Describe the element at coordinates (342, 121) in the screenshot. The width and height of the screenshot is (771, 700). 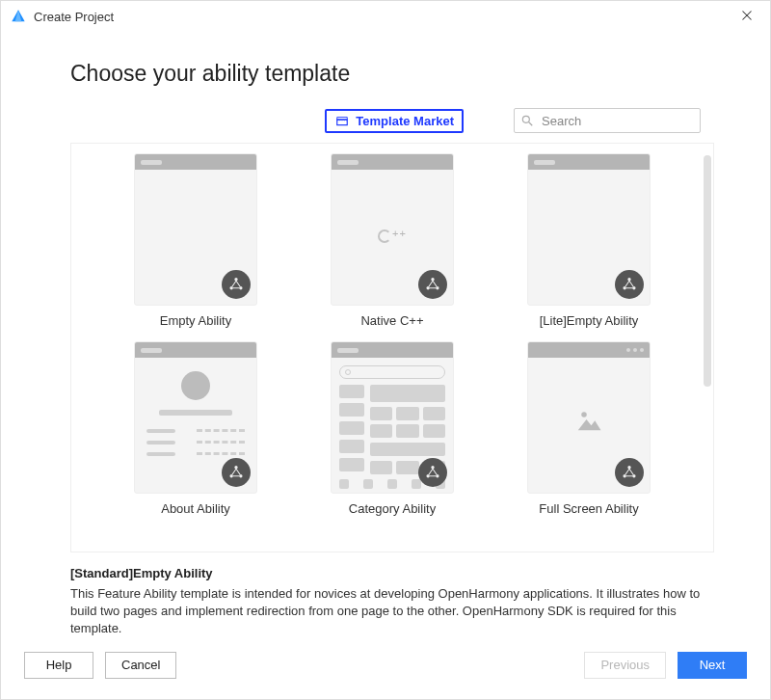
I see `market-icon` at that location.